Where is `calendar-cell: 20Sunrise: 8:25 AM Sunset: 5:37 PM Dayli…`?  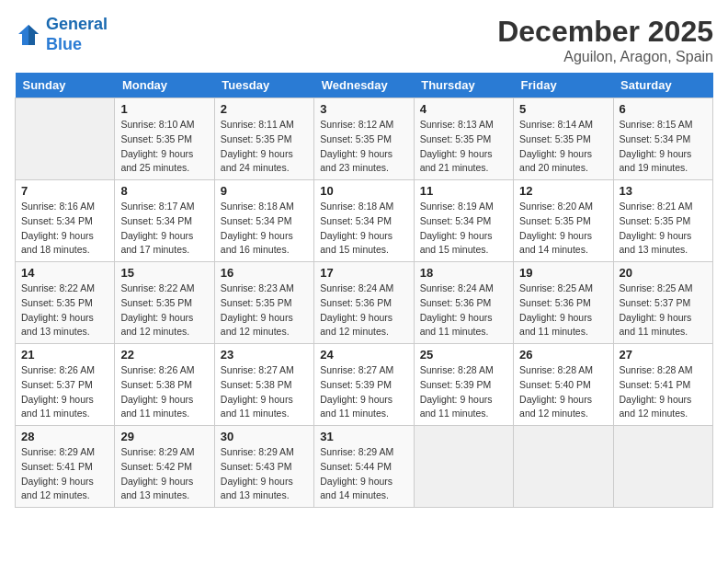 calendar-cell: 20Sunrise: 8:25 AM Sunset: 5:37 PM Dayli… is located at coordinates (663, 304).